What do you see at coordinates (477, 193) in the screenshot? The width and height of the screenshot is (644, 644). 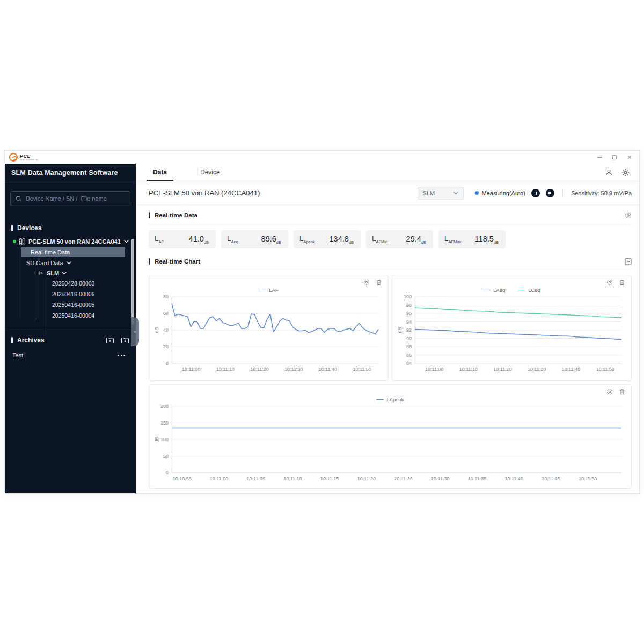 I see `measuring-dot` at bounding box center [477, 193].